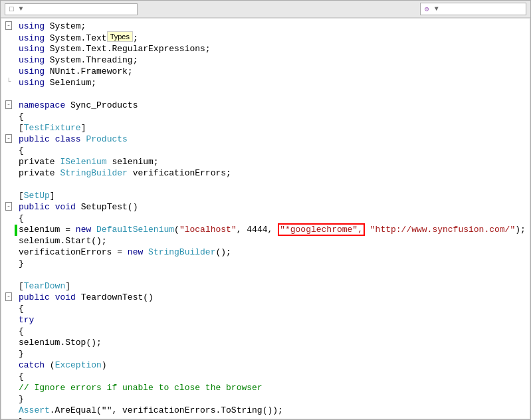 Image resolution: width=531 pixels, height=420 pixels. What do you see at coordinates (473, 9) in the screenshot?
I see `method-dropdown: ⊕ ▼` at bounding box center [473, 9].